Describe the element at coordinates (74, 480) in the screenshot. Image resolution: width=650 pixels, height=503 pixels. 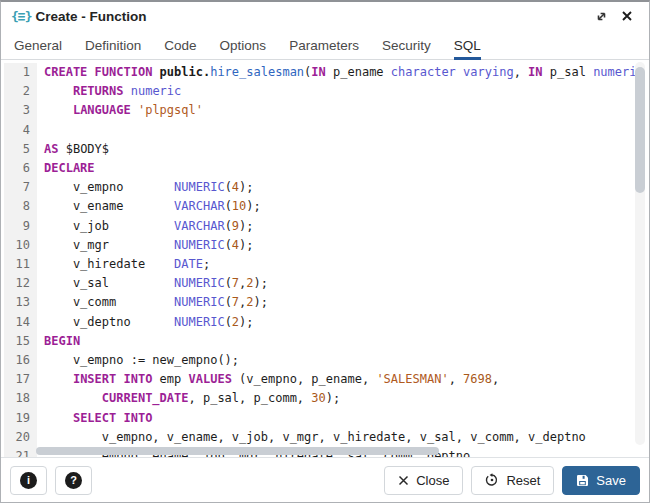
I see `help-button: ?` at that location.